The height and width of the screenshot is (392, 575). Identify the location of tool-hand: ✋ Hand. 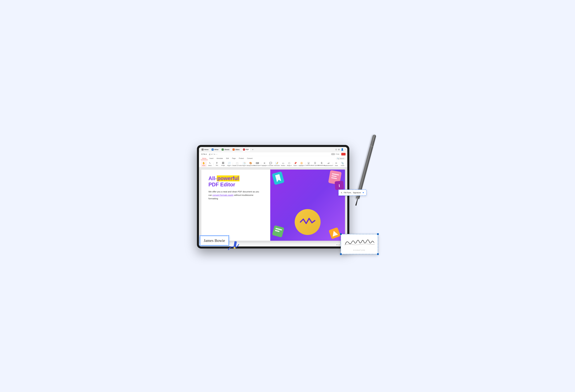
(204, 164).